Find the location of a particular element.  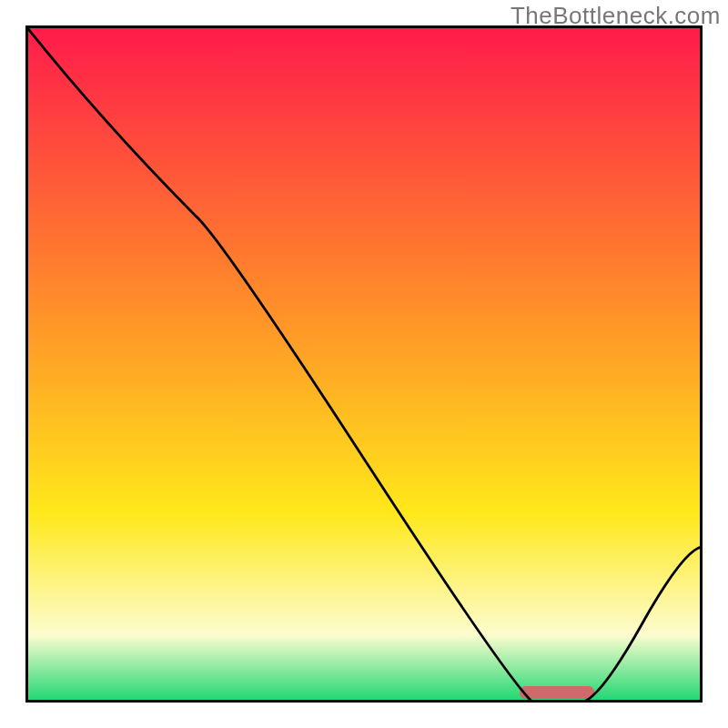

optimum-band is located at coordinates (557, 693).